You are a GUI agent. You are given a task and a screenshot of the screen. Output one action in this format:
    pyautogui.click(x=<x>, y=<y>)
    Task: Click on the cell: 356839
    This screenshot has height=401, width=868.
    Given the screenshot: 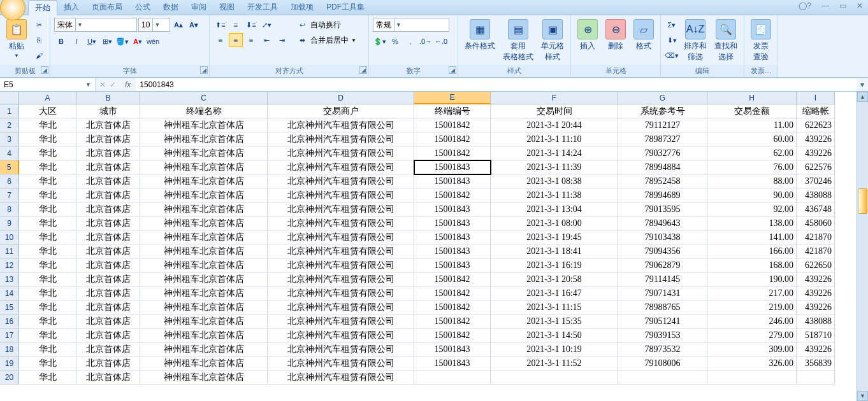 What is the action you would take?
    pyautogui.click(x=816, y=363)
    